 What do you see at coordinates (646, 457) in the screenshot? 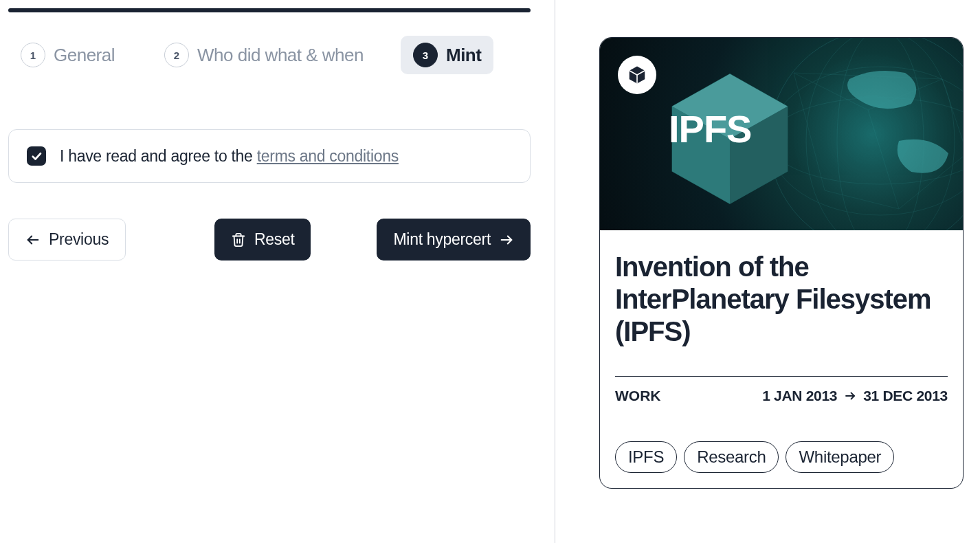
I see `tag: IPFS` at bounding box center [646, 457].